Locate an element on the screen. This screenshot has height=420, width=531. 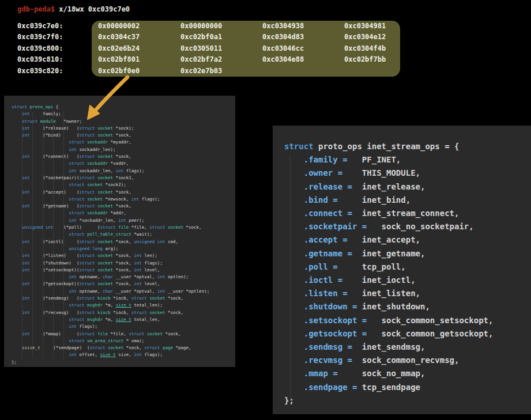
code-line: struct sockaddr *myaddr, is located at coordinates (123, 142).